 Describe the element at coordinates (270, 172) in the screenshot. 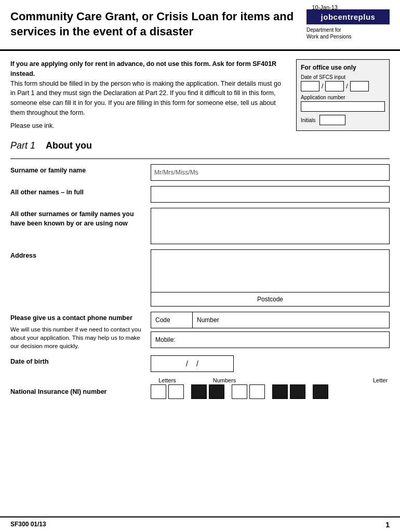

I see `surname-field-area: Mr/Mrs/Miss/Ms` at that location.